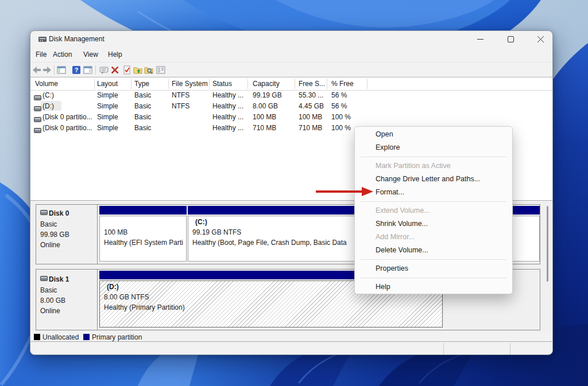 The image size is (588, 386). What do you see at coordinates (266, 84) in the screenshot?
I see `col-capacity: Capacity` at bounding box center [266, 84].